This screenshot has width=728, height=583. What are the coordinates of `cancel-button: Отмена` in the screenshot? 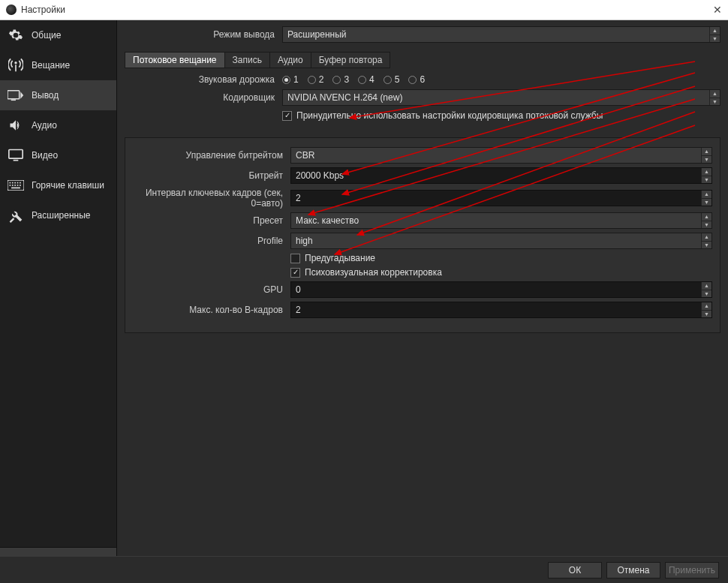 It's located at (633, 570).